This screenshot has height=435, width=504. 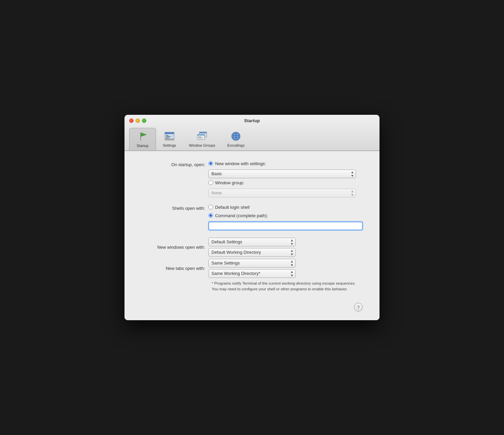 I want to click on minimize-button, so click(x=138, y=121).